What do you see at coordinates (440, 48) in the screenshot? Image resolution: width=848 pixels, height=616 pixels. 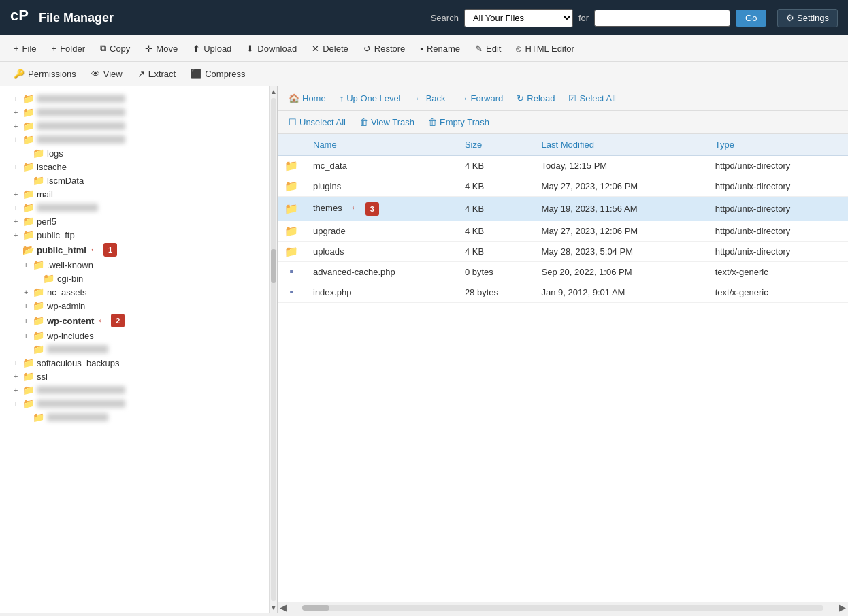 I see `rename-button: ▪ Rename` at bounding box center [440, 48].